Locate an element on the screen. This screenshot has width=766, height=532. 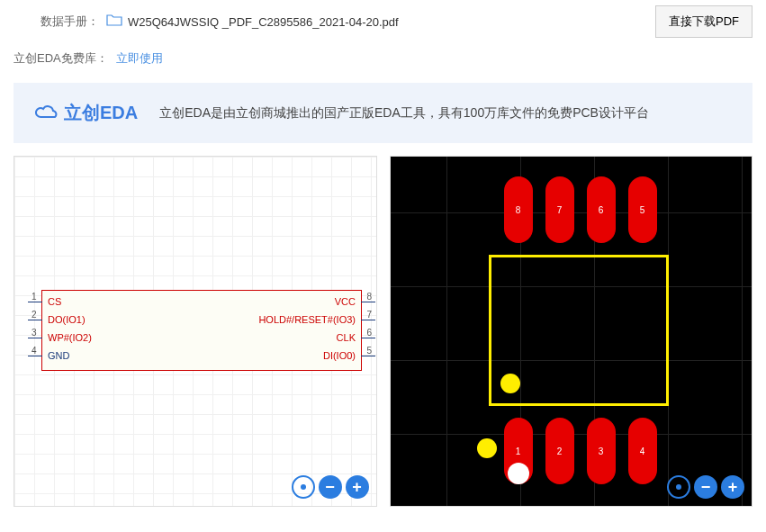
pcb-pad: 4 is located at coordinates (643, 451).